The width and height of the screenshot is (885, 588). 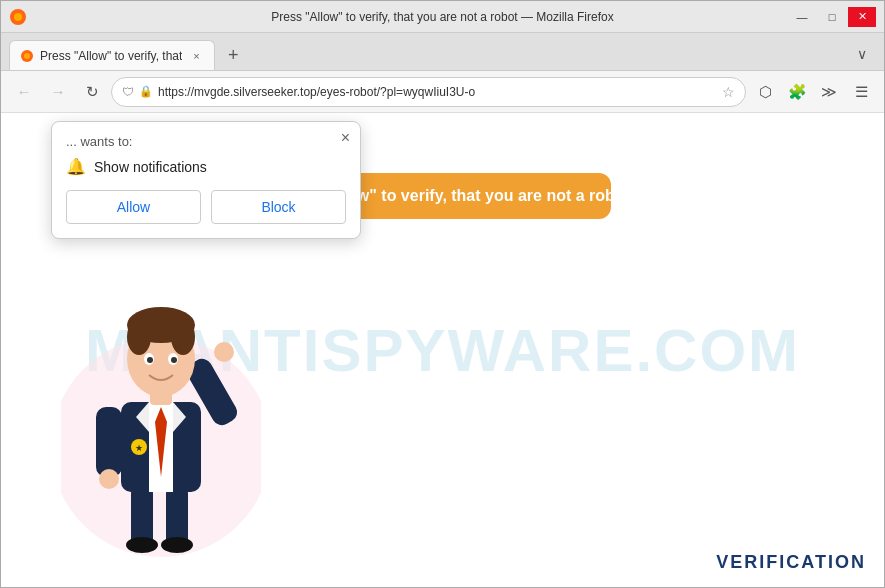 I want to click on popup-notification-label: Show notifications, so click(x=150, y=167).